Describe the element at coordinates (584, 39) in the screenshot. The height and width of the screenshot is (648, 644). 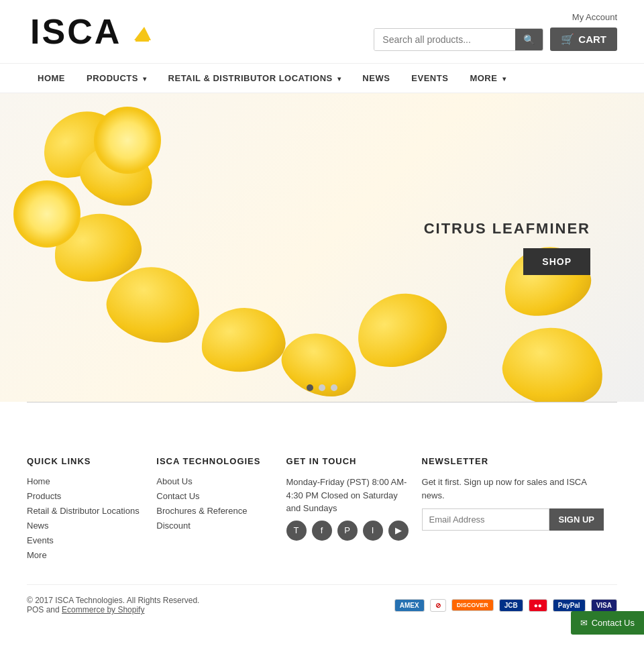
I see `cart-button: 🛒 CART` at that location.